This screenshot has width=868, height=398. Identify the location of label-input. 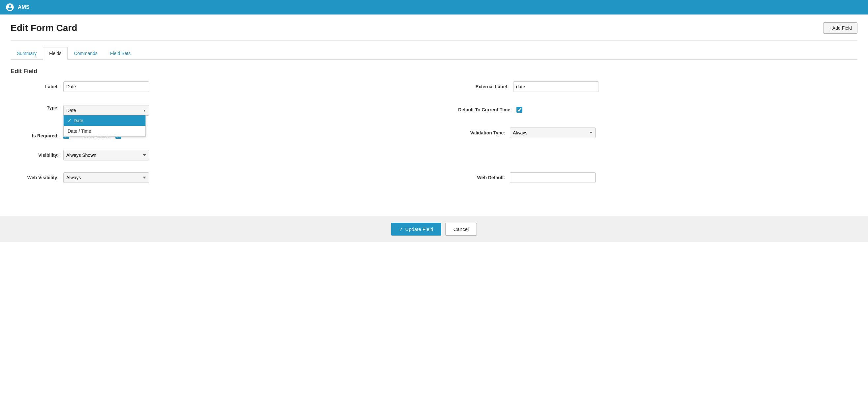
(106, 87).